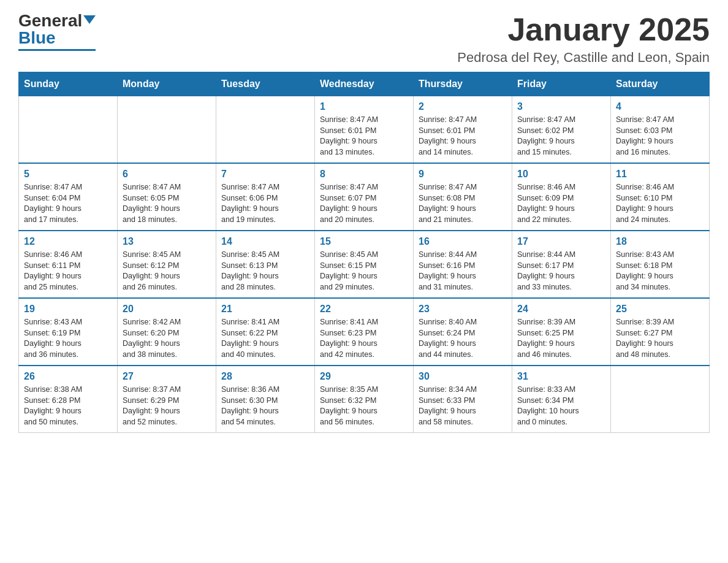 Image resolution: width=728 pixels, height=563 pixels. Describe the element at coordinates (561, 130) in the screenshot. I see `calendar-cell: 3Sunrise: 8:47 AM Sunset: 6:02 PM Daylig…` at that location.